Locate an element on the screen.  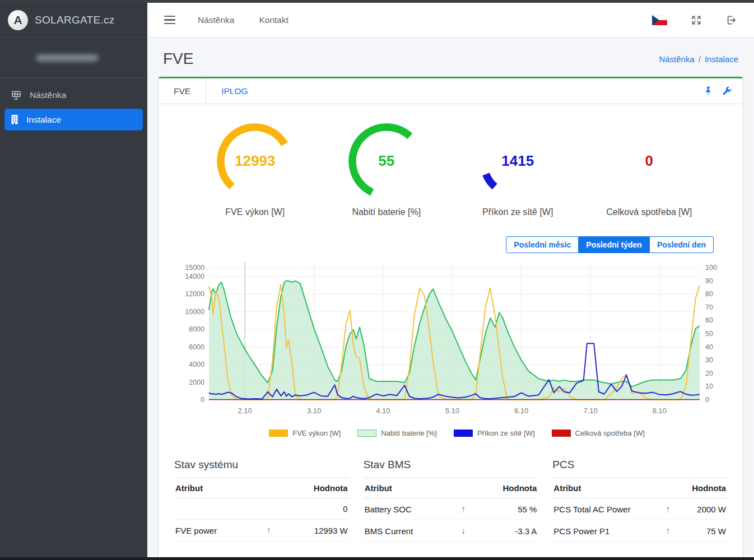
user-panel is located at coordinates (74, 57).